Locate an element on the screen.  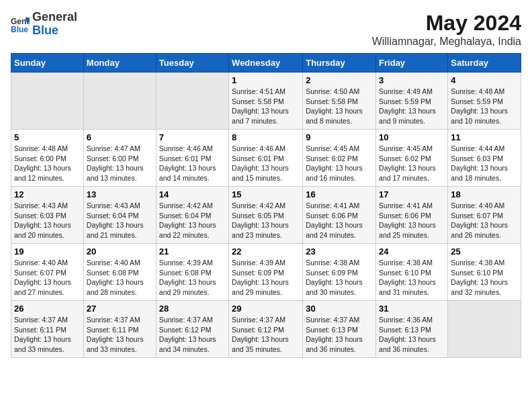
day-number: 24 is located at coordinates (412, 251).